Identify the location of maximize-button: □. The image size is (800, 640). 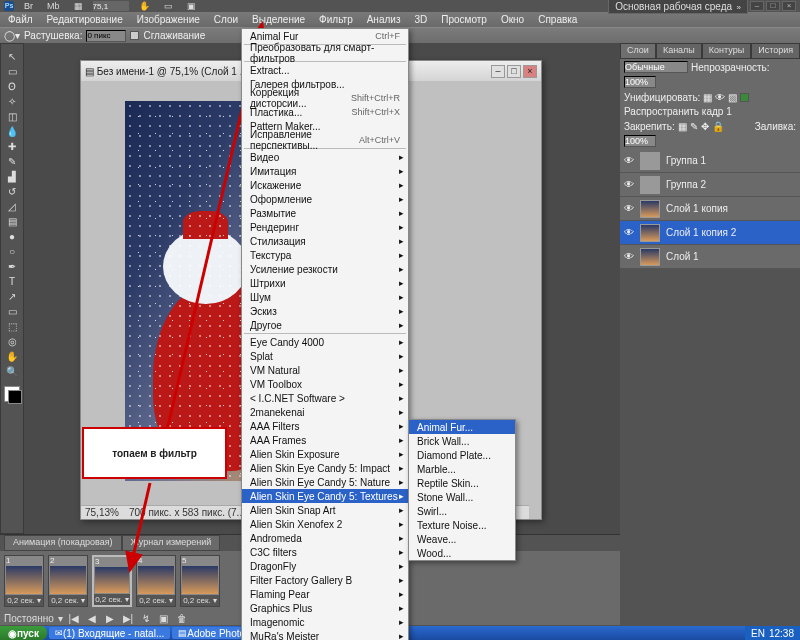
(773, 6).